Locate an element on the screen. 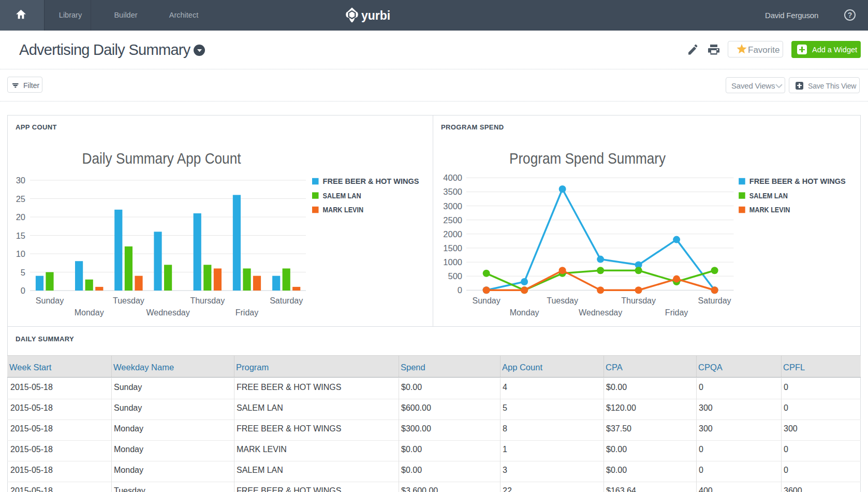 This screenshot has height=492, width=868. svg-text: 4000 is located at coordinates (452, 178).